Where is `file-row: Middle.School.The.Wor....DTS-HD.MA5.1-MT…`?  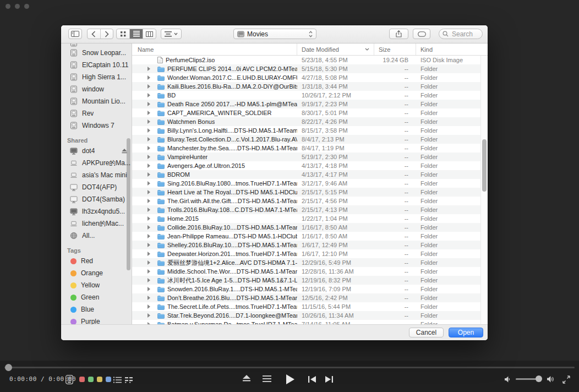
file-row: Middle.School.The.Wor....DTS-HD.MA5.1-MT… is located at coordinates (310, 271).